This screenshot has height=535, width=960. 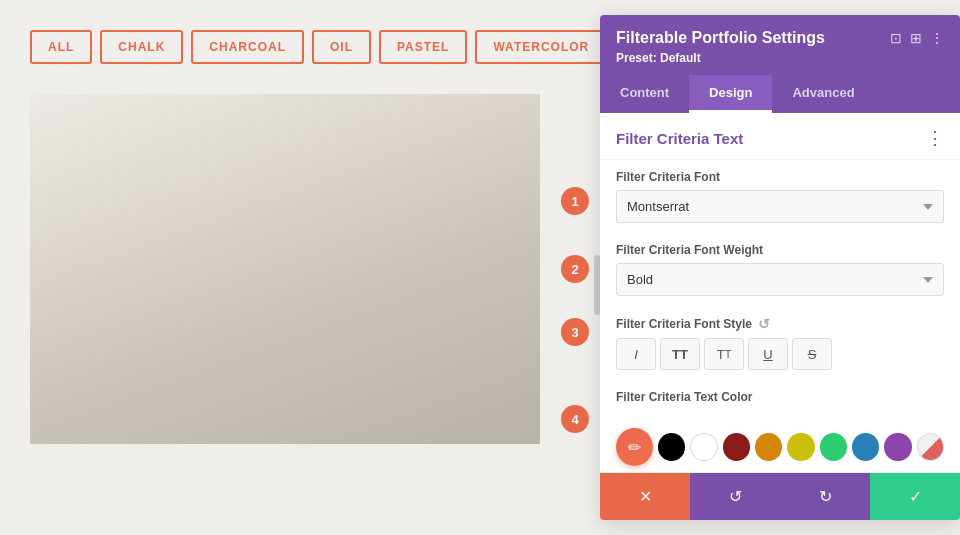 I want to click on cancel-button: ✕, so click(x=645, y=496).